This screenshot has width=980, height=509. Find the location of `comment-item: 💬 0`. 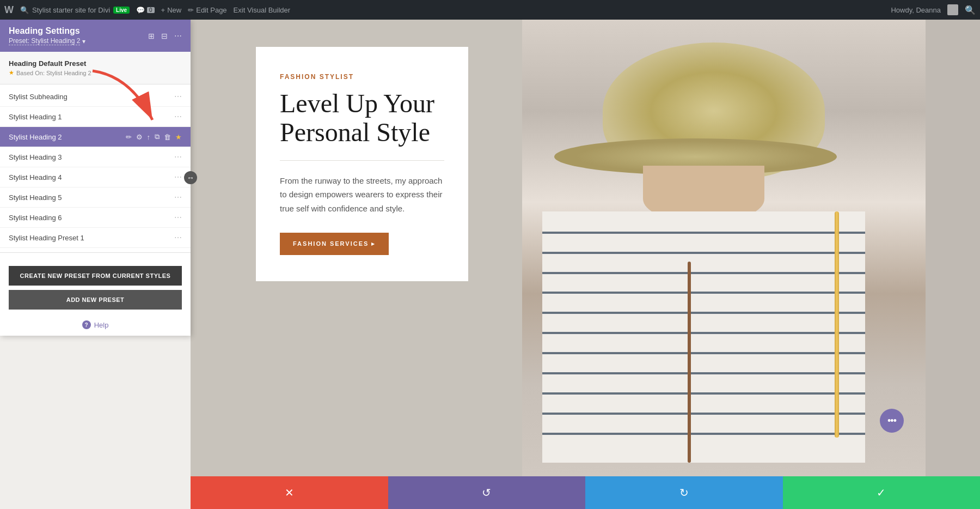

comment-item: 💬 0 is located at coordinates (145, 10).